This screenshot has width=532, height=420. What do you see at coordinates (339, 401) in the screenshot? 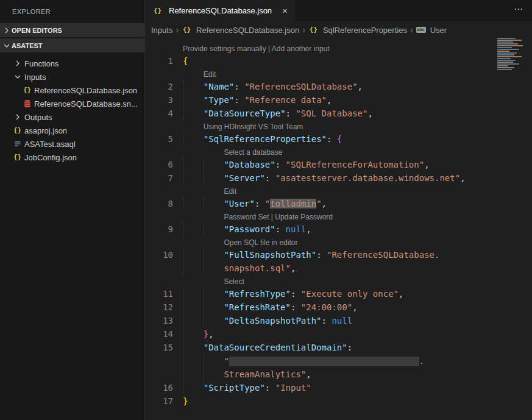
I see `code-line-17: 17}` at bounding box center [339, 401].